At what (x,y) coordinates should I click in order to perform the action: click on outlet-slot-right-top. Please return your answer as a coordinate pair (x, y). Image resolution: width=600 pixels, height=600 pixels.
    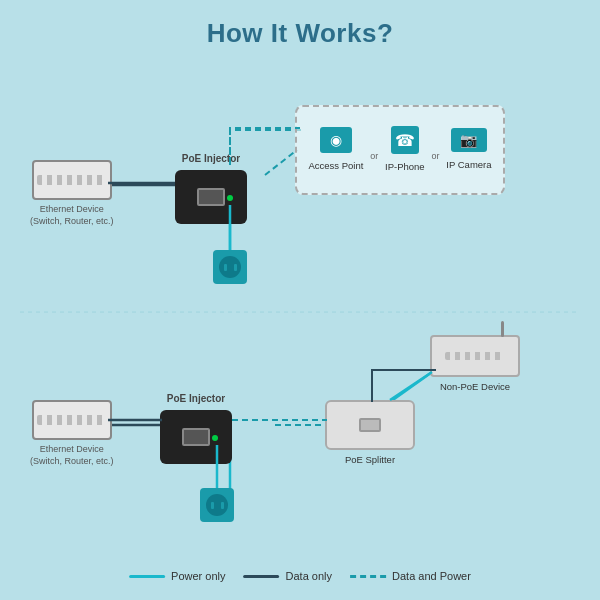
    Looking at the image, I should click on (236, 268).